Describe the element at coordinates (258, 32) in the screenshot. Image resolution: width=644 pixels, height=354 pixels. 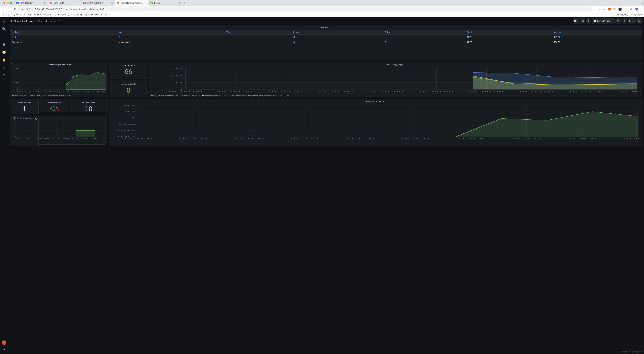
I see `table-header: Tps` at that location.